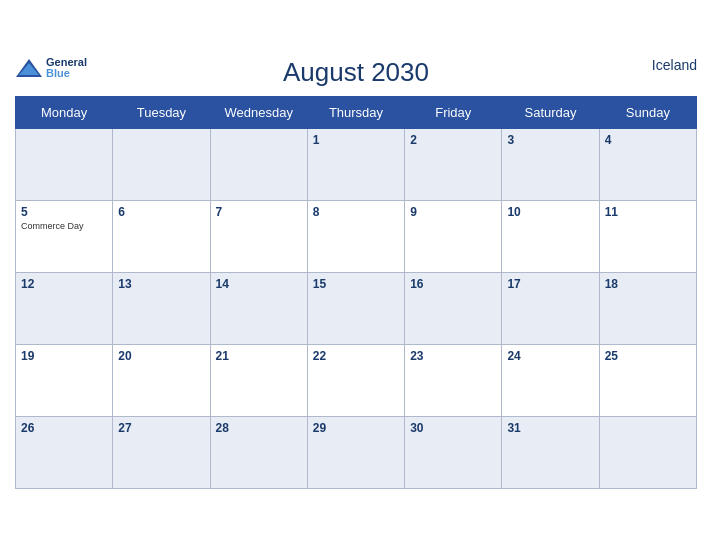 The width and height of the screenshot is (712, 550). Describe the element at coordinates (454, 236) in the screenshot. I see `day-cell-1-4: 9` at that location.